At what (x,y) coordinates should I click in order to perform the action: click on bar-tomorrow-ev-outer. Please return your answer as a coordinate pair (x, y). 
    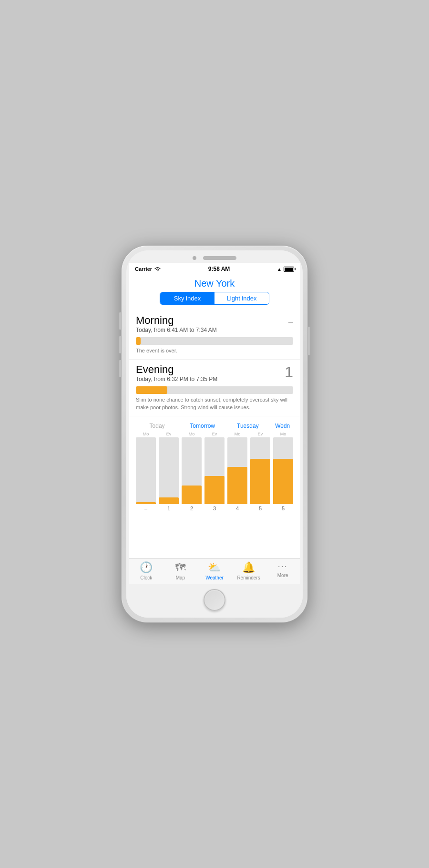
    Looking at the image, I should click on (214, 471).